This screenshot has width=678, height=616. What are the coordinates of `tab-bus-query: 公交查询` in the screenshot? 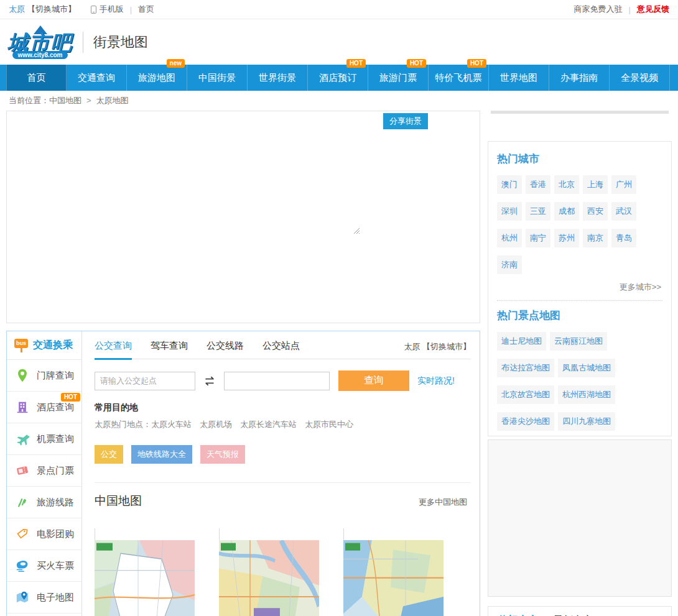 It's located at (113, 350).